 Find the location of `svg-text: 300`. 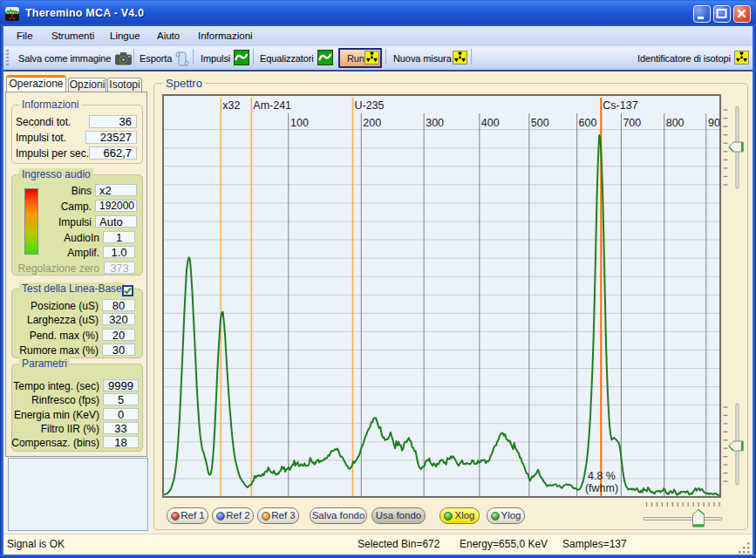

svg-text: 300 is located at coordinates (434, 123).